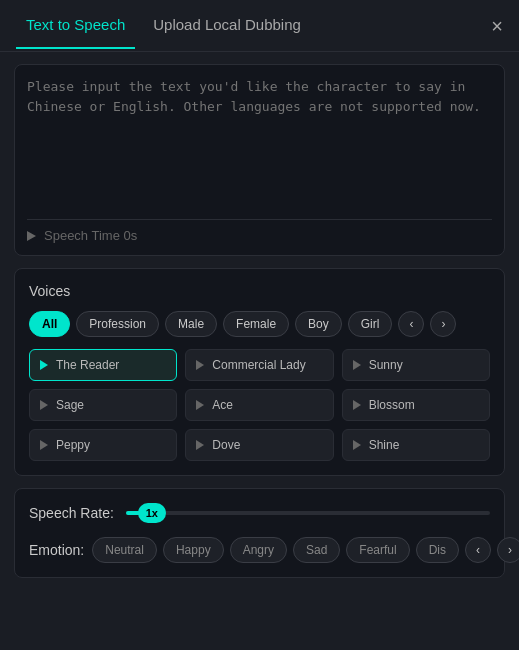 The image size is (519, 650). What do you see at coordinates (260, 513) in the screenshot?
I see `speech-rate-row: Speech Rate: 1x` at bounding box center [260, 513].